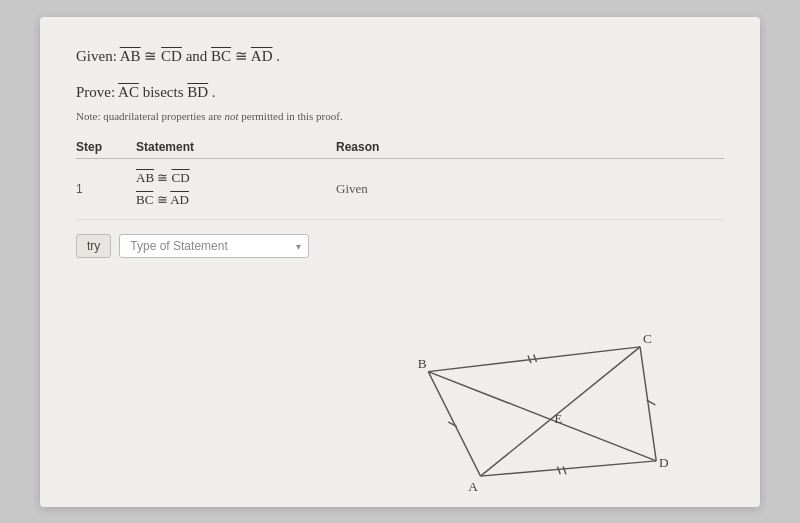 The image size is (800, 523). I want to click on stmt-ab: AB, so click(145, 178).